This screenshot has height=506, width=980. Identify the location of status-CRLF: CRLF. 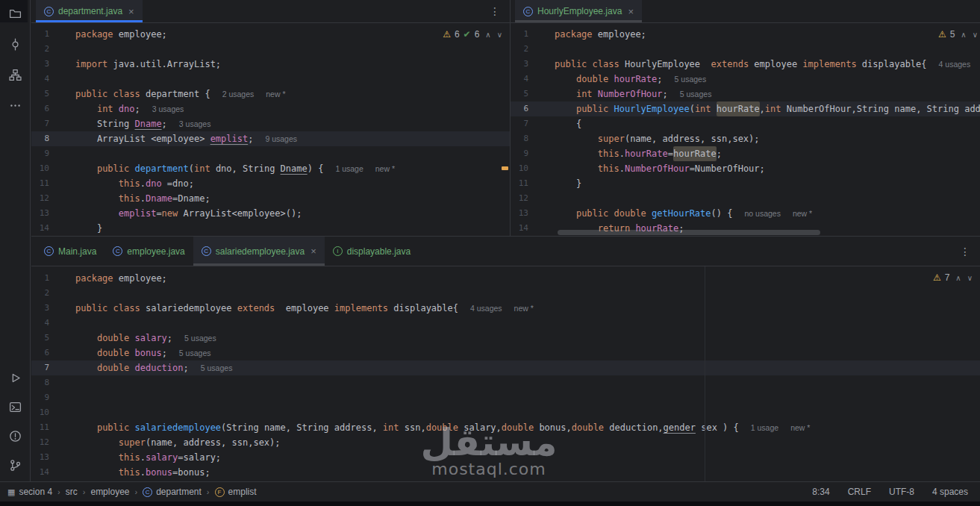
(860, 492).